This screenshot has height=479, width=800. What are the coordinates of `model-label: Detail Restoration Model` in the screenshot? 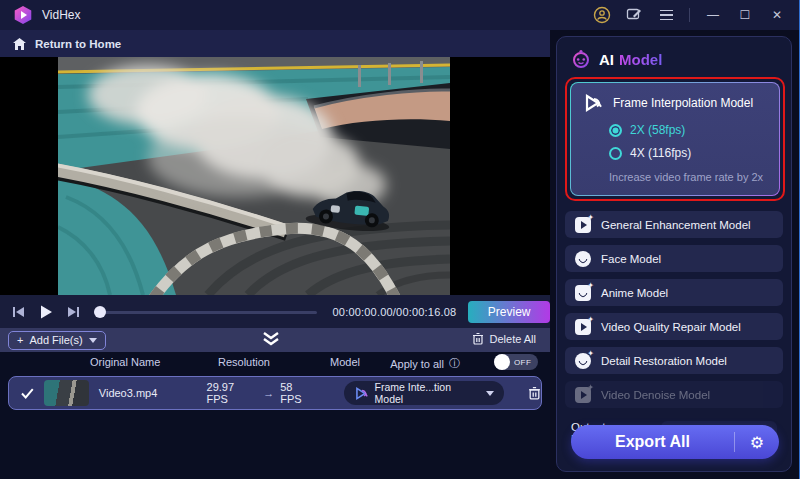 It's located at (664, 361).